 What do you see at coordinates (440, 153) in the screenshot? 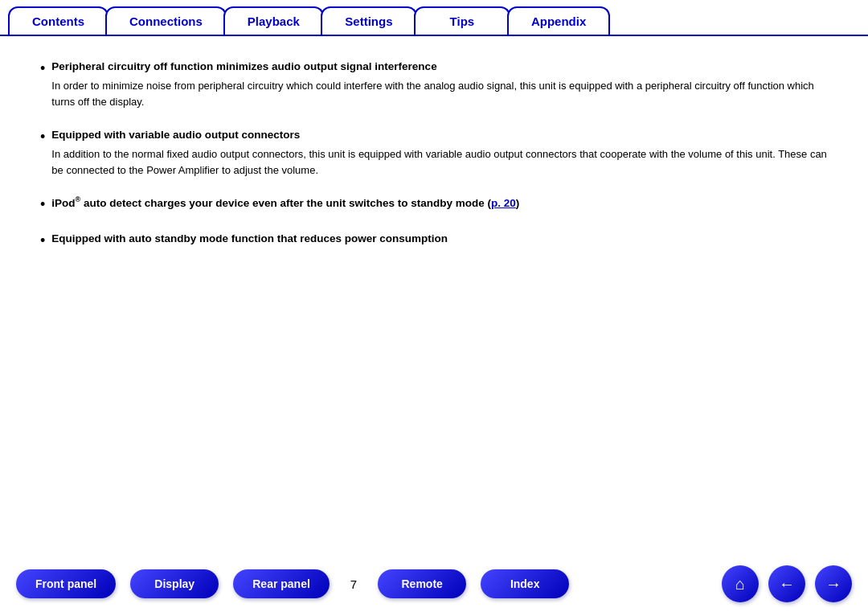
I see `bullet-content-2: Equipped with variable audio output conn…` at bounding box center [440, 153].